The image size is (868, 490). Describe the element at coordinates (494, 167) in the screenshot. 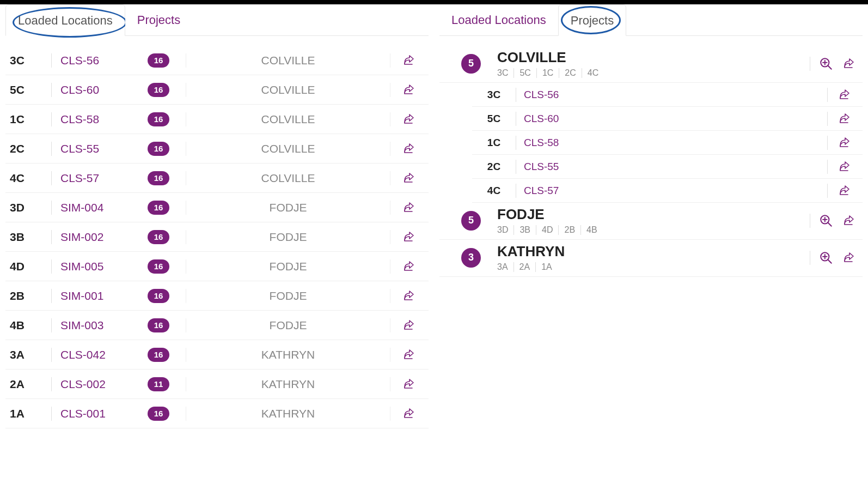

I see `position-label: 2C` at that location.